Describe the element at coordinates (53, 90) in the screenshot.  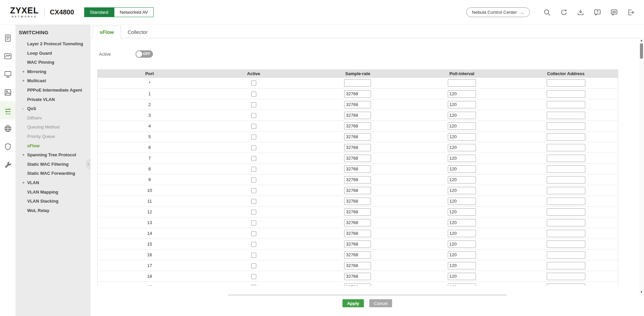
I see `sidebar-item-pppoe-intermediate-agent: PPPoE Intermediate Agent` at that location.